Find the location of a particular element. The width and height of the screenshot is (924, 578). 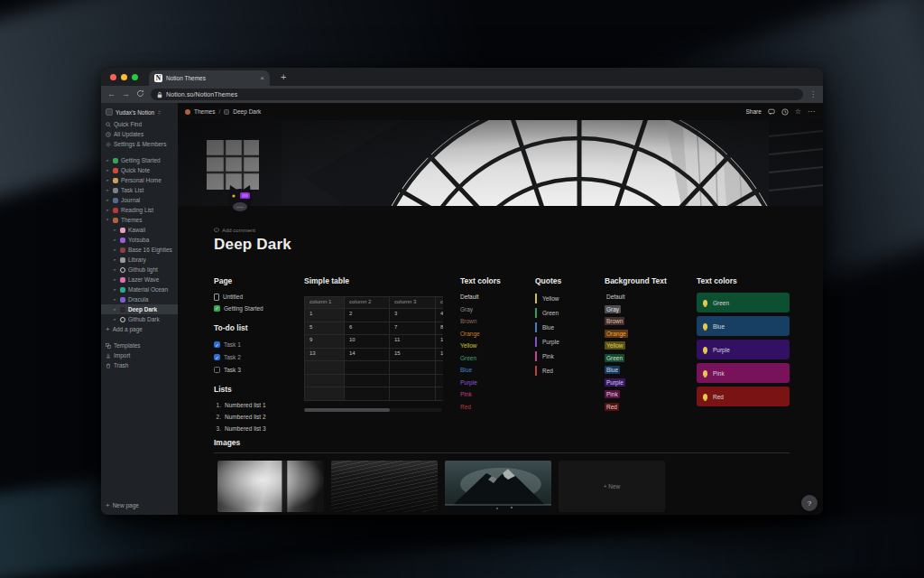

minimize-window-button is located at coordinates (125, 78).